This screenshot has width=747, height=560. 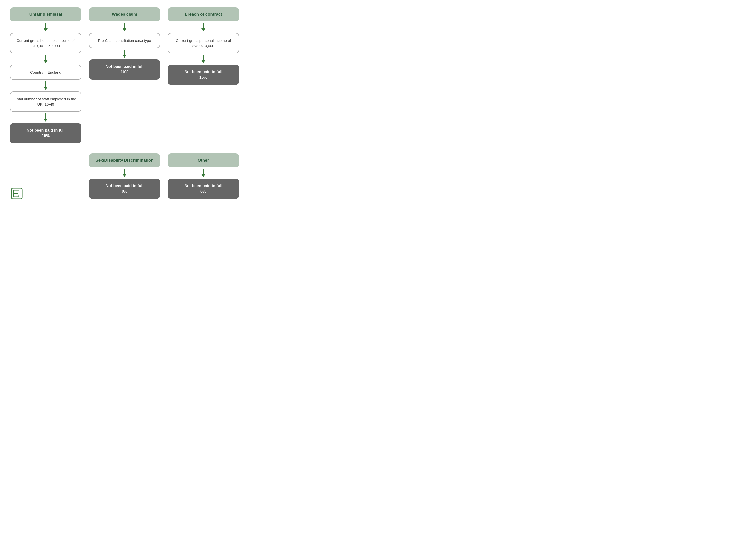 What do you see at coordinates (203, 43) in the screenshot?
I see `step-breach-1-text: Current gross personal income of over £1…` at bounding box center [203, 43].